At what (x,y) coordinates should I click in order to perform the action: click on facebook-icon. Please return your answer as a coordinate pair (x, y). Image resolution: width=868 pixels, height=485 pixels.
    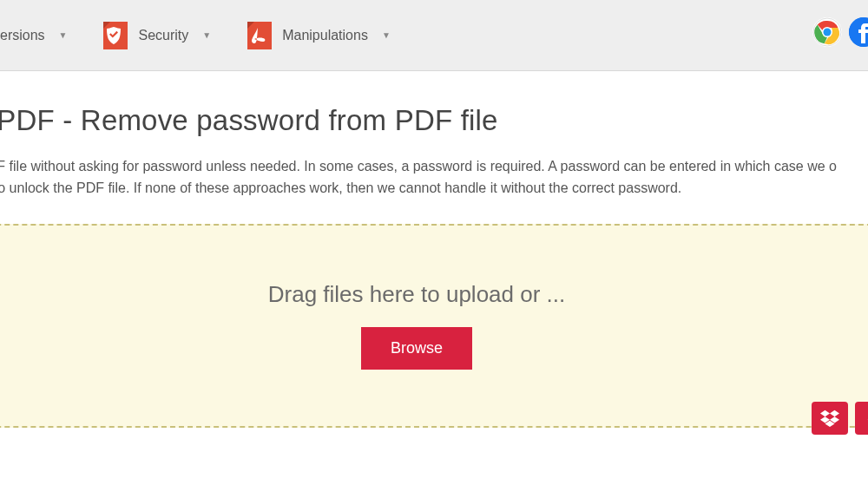
    Looking at the image, I should click on (858, 32).